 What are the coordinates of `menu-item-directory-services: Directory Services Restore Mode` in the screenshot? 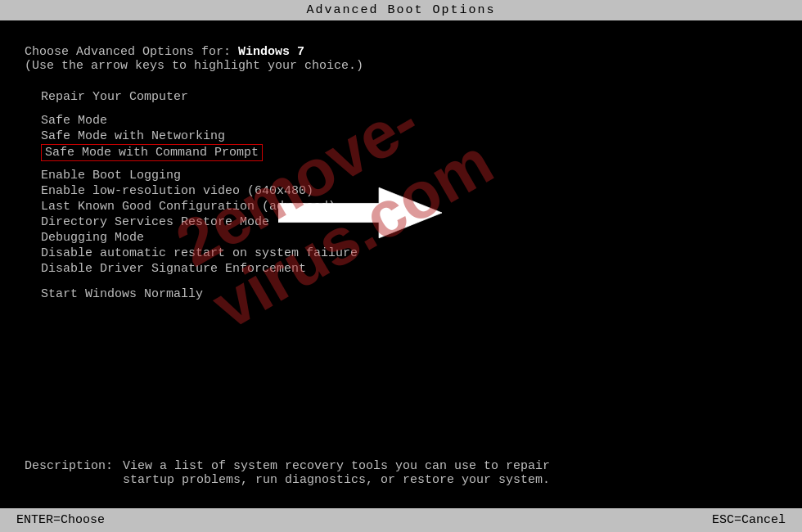 It's located at (409, 223).